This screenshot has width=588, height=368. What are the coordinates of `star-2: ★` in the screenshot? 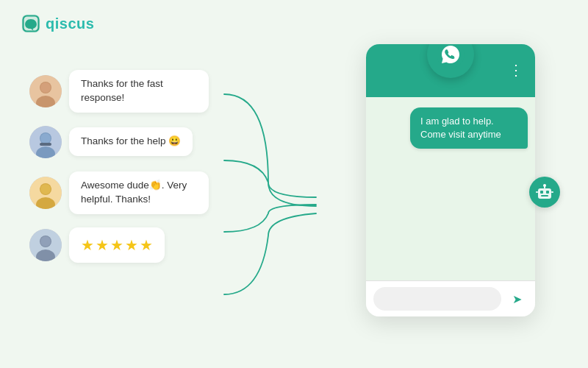 It's located at (102, 245).